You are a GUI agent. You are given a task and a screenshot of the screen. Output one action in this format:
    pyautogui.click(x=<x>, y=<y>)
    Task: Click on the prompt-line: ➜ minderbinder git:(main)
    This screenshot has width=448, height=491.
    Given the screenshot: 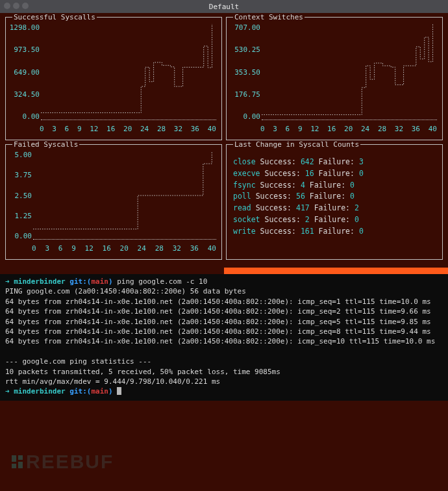 What is the action you would take?
    pyautogui.click(x=224, y=391)
    